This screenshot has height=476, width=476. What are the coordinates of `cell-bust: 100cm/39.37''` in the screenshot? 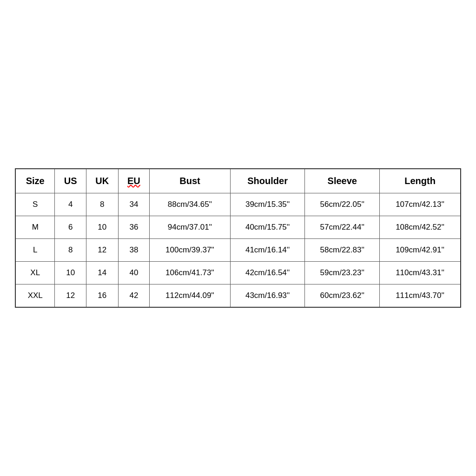 It's located at (190, 250).